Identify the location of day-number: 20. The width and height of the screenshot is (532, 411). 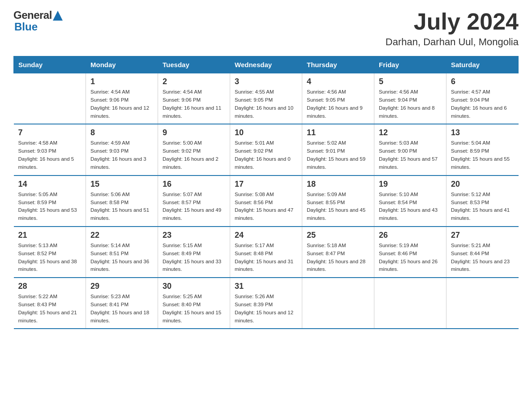
(483, 184).